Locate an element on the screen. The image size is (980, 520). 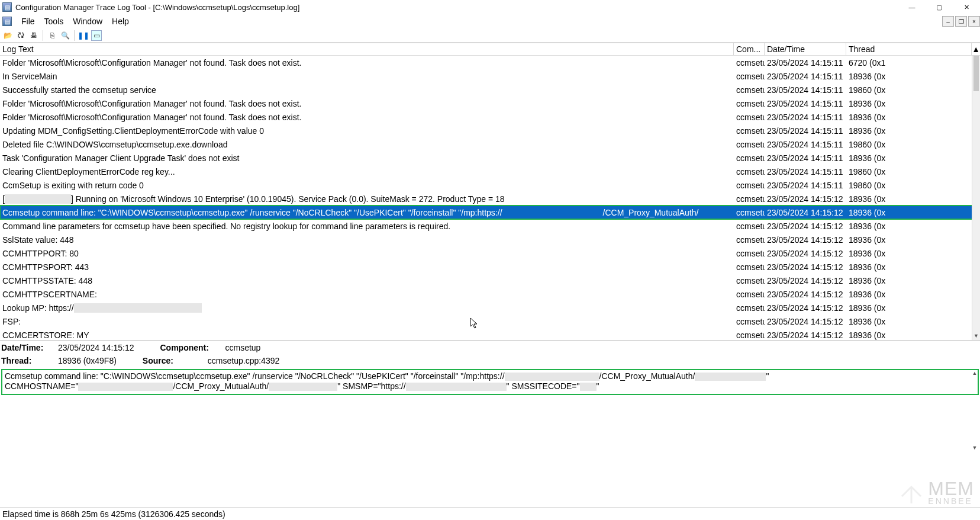
scrollbar-thumb is located at coordinates (976, 73).